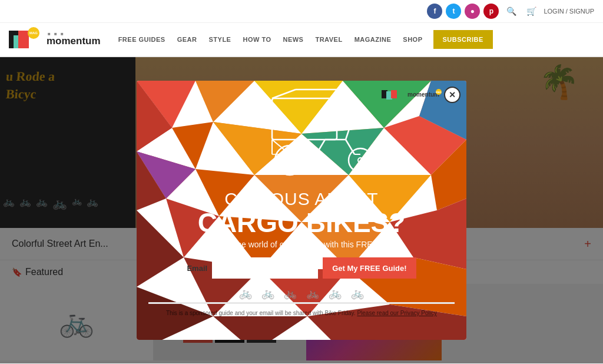  Describe the element at coordinates (302, 213) in the screenshot. I see `modal-headline: CURIOUS ABOUT CARGO BIKES?` at that location.